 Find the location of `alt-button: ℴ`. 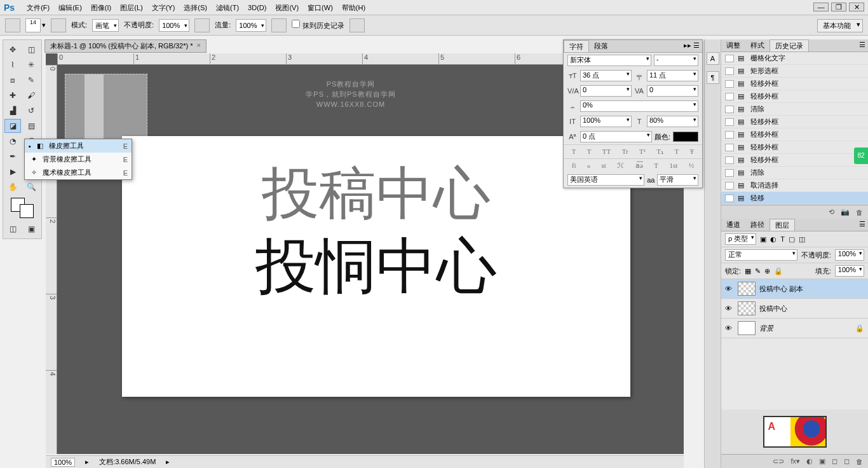

alt-button: ℴ is located at coordinates (588, 165).